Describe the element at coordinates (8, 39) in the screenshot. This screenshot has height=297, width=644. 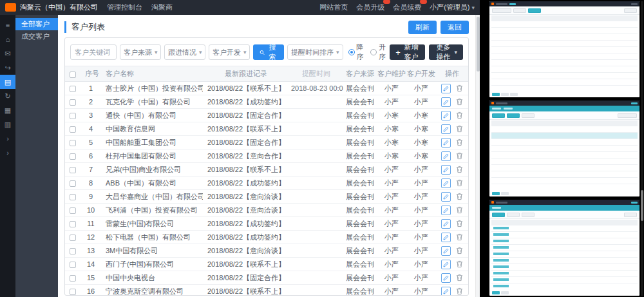
I see `home-icon: ⌂` at that location.